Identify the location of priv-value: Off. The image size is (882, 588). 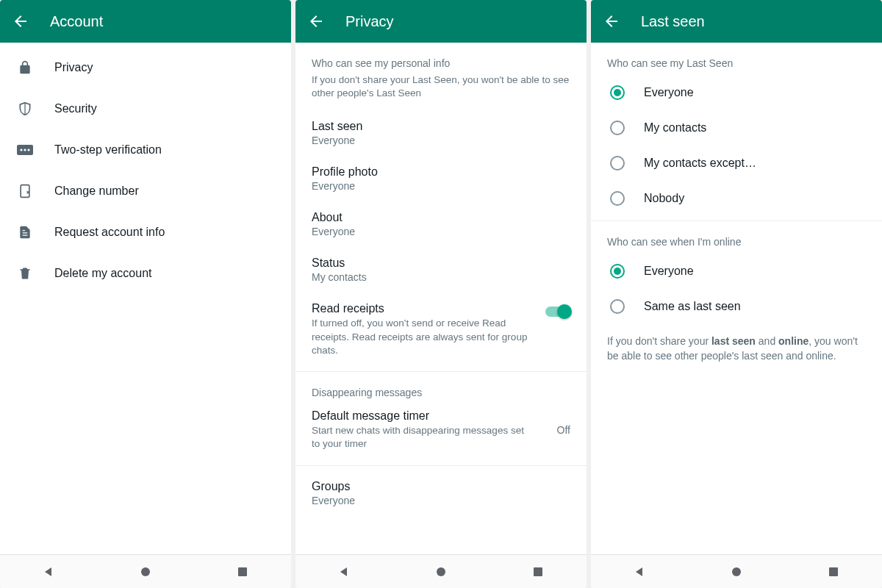
(564, 430).